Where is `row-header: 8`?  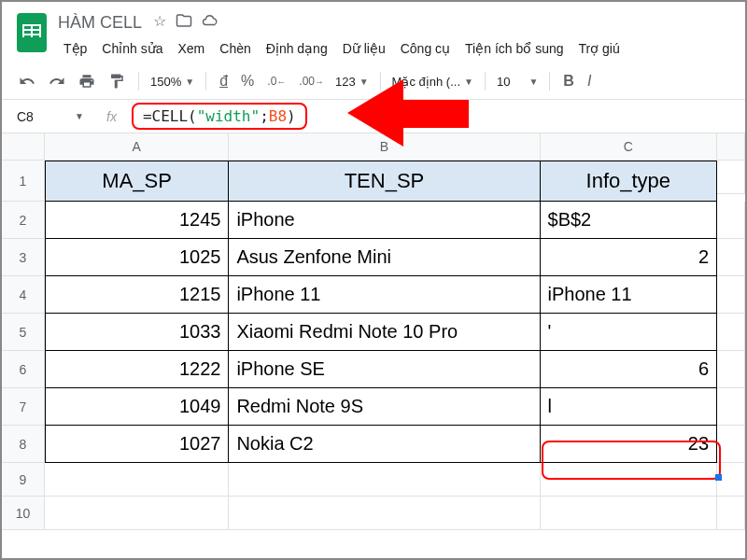 row-header: 8 is located at coordinates (23, 444).